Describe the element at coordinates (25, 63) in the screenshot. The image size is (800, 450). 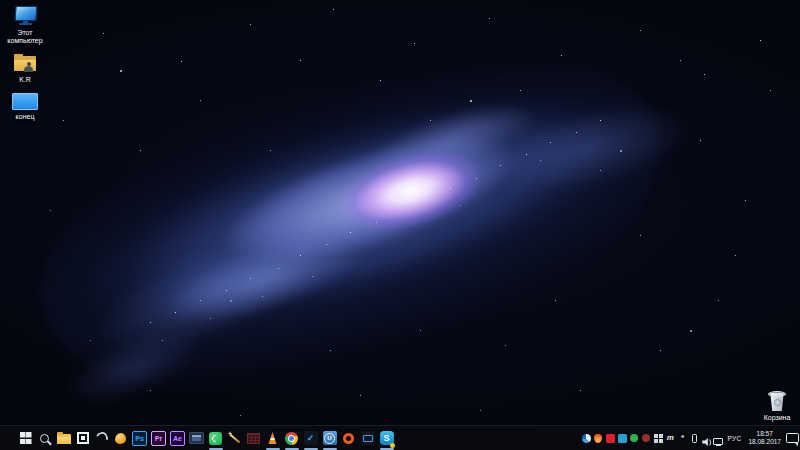
I see `desktop-icon-column: Этот компьютер K.R конец` at that location.